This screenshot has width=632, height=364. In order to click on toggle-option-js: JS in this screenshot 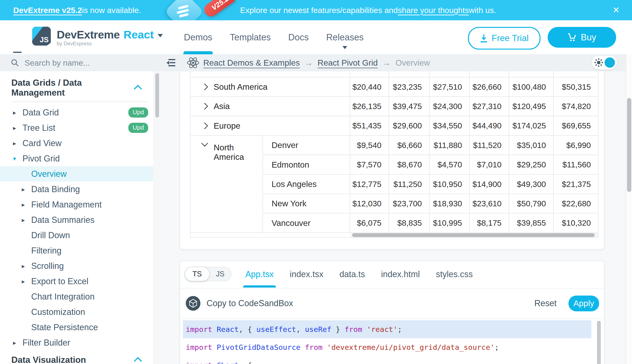, I will do `click(220, 274)`.